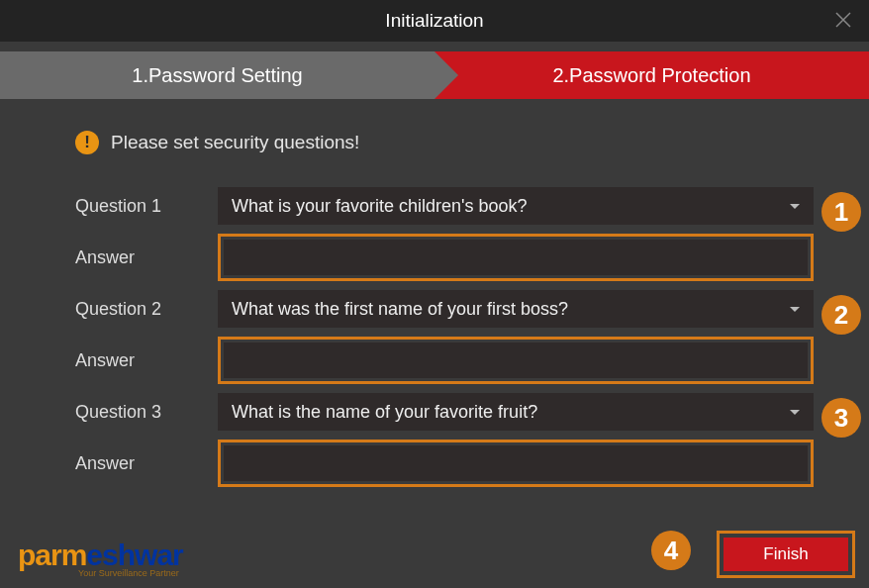 This screenshot has height=588, width=869. Describe the element at coordinates (384, 412) in the screenshot. I see `question3-value: What is the name of your favorite fruit?` at that location.